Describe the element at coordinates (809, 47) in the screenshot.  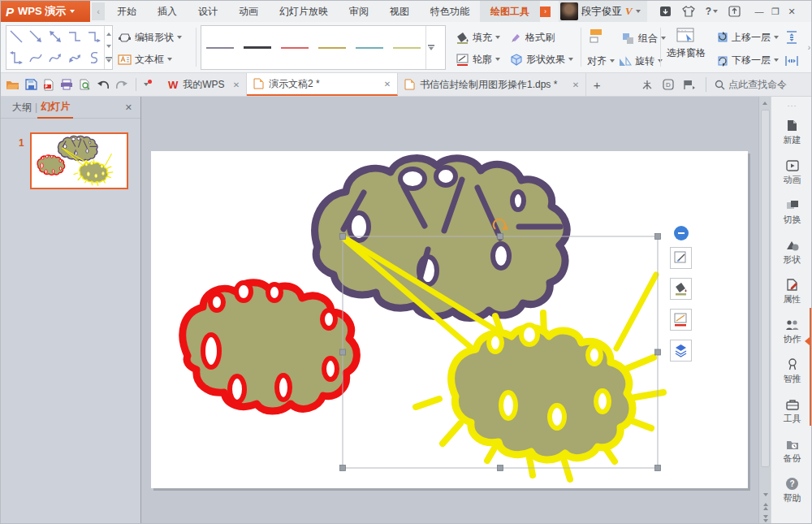
I see `ribbon-collapse-icon: ›` at that location.